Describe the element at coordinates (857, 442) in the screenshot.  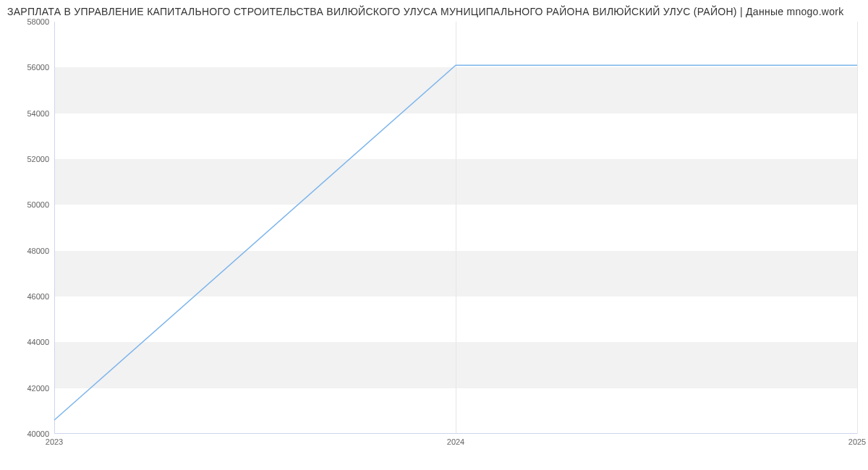
I see `x-tick-label: 2025` at that location.